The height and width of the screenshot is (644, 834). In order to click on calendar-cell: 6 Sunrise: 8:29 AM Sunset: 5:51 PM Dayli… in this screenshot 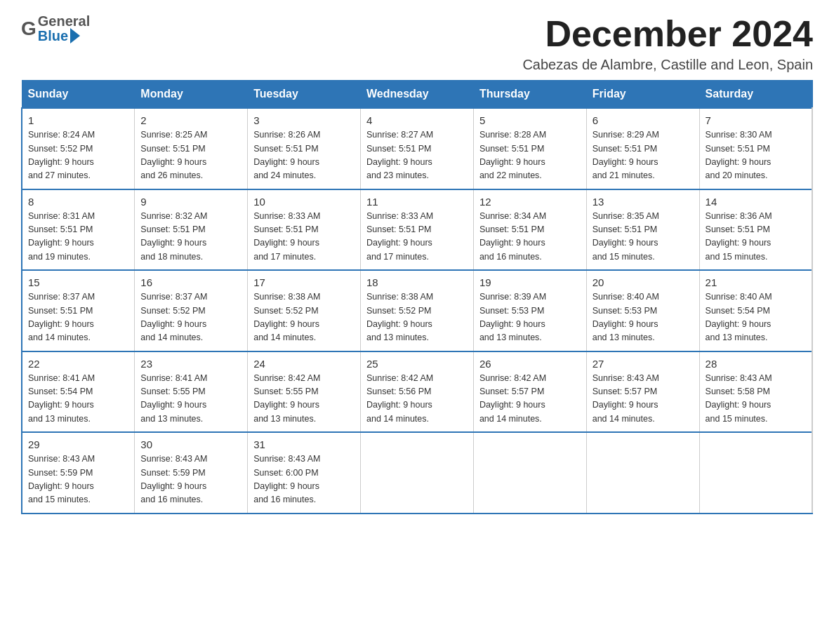, I will do `click(643, 149)`.